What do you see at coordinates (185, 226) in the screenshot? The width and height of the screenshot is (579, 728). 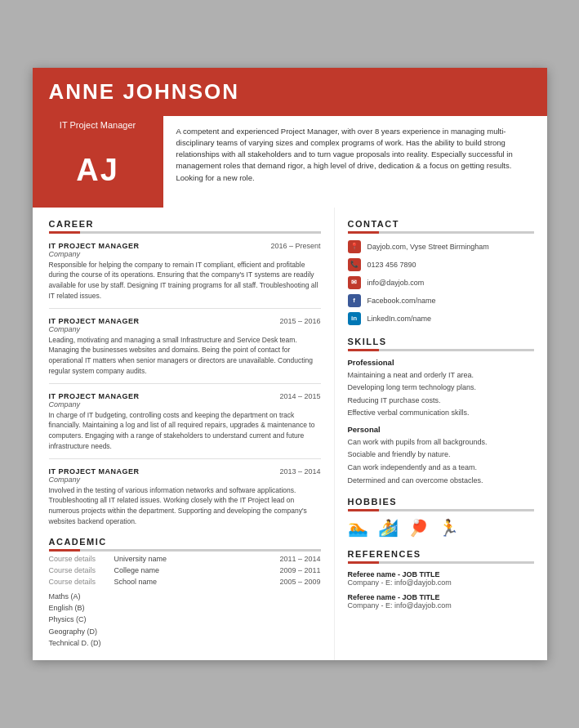 I see `career-heading: CAREER` at bounding box center [185, 226].